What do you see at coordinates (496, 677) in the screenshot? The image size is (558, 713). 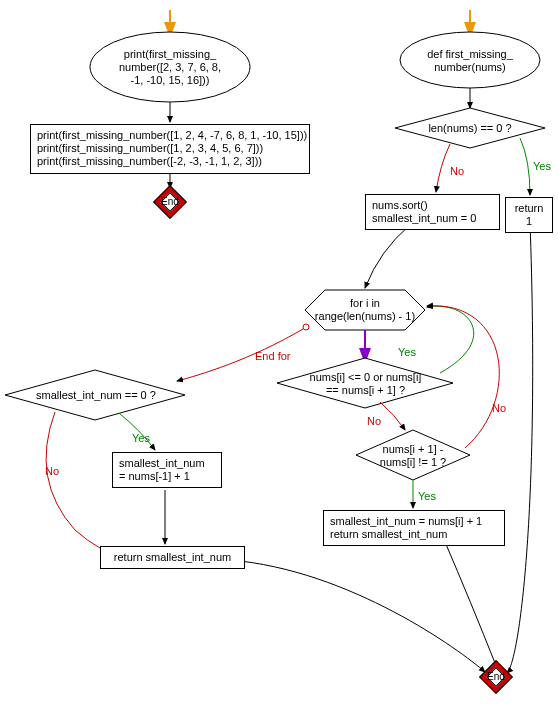 I see `end-node-right: End` at bounding box center [496, 677].